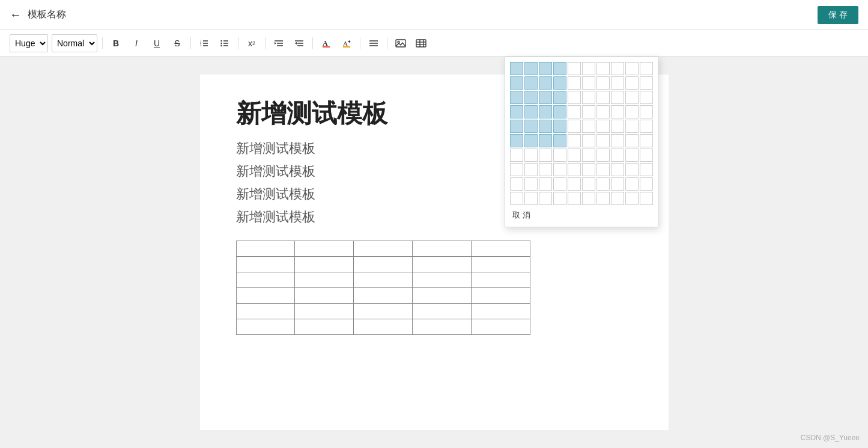 The image size is (868, 448). I want to click on table-picker-cancel-button: 取 消, so click(521, 215).